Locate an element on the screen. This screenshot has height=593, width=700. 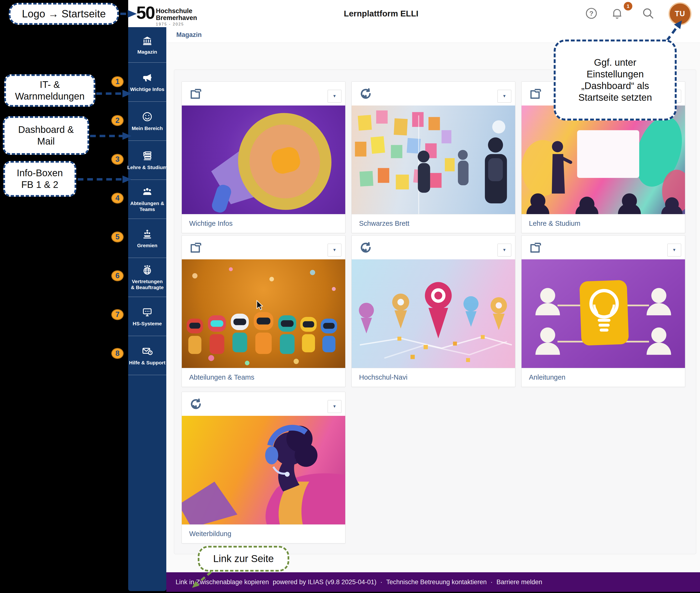
page-title: Lernplattform ELLI is located at coordinates (381, 13).